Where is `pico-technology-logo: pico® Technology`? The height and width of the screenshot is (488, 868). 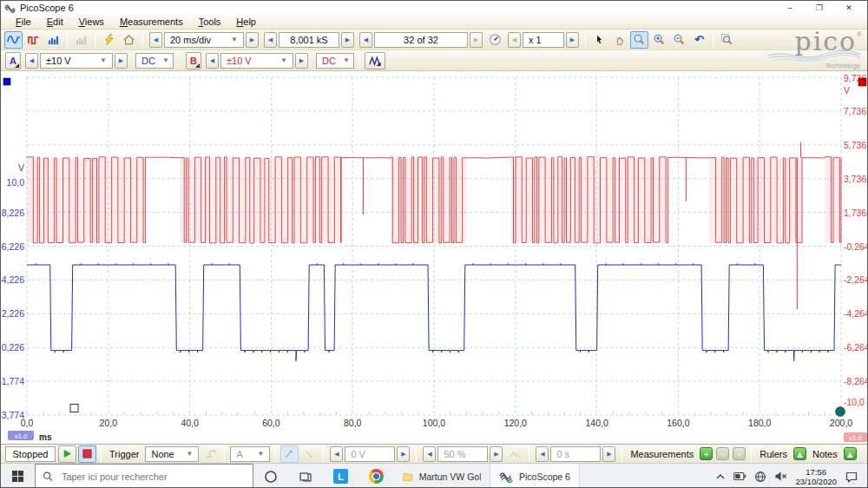 pico-technology-logo: pico® Technology is located at coordinates (815, 50).